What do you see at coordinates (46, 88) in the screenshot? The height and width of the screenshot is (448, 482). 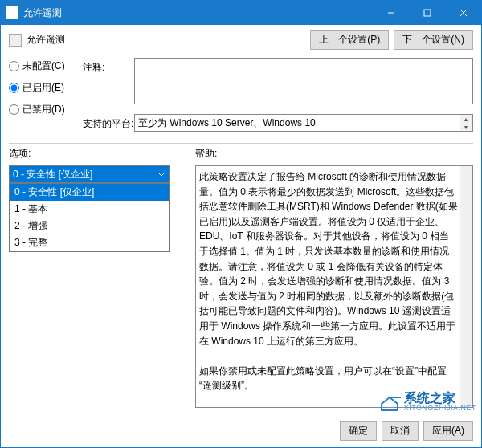 I see `radio-enabled: 已启用(E)` at bounding box center [46, 88].